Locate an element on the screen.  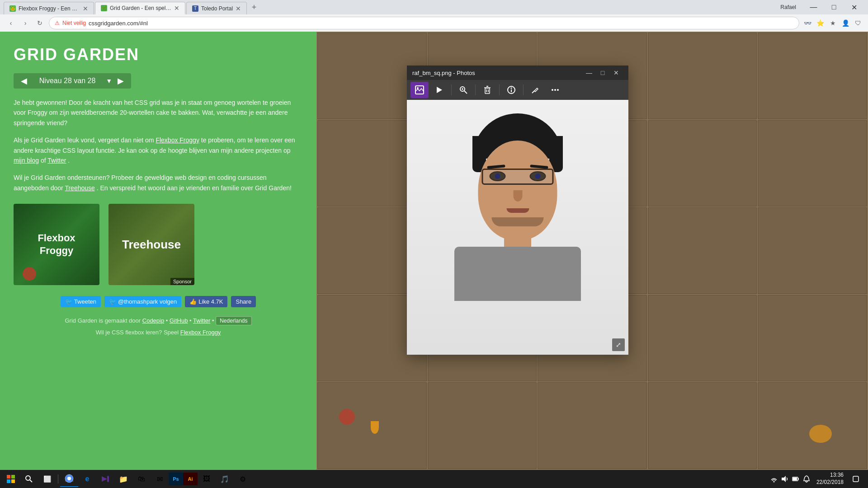
taskbar-photos: 🖼 is located at coordinates (207, 479).